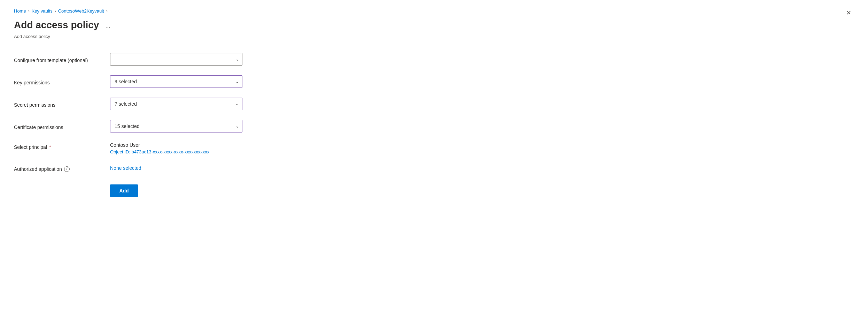  Describe the element at coordinates (20, 11) in the screenshot. I see `breadcrumb-home: Home` at that location.